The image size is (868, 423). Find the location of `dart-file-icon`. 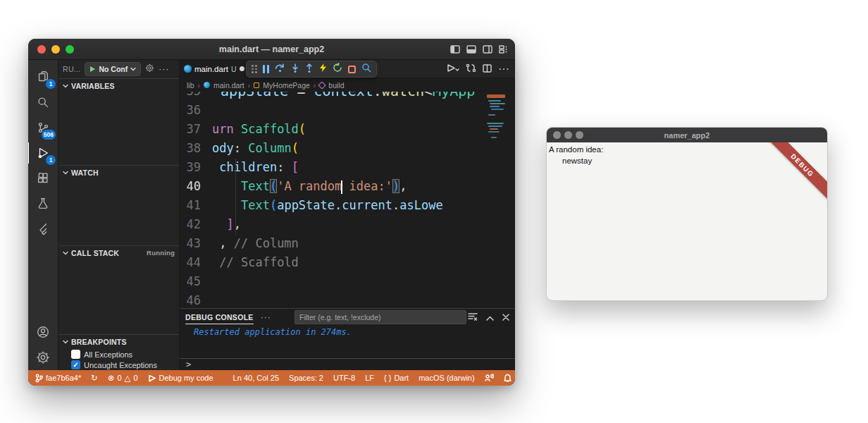

dart-file-icon is located at coordinates (207, 85).